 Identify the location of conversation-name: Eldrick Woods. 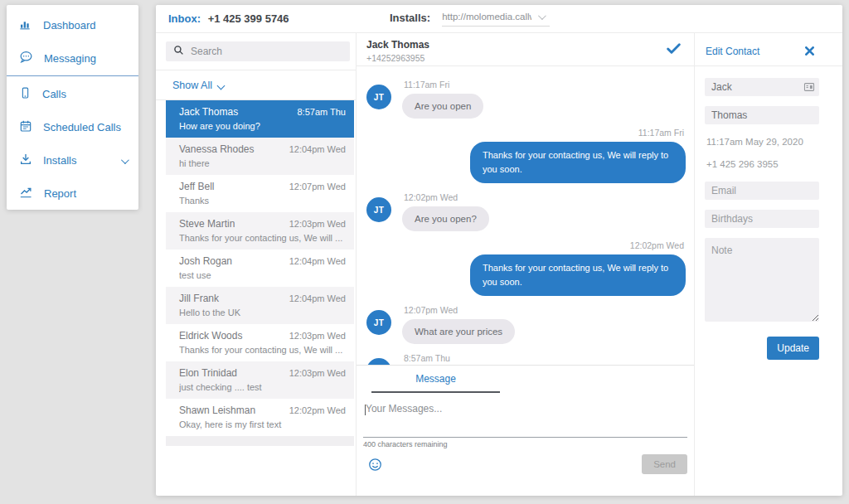
(211, 336).